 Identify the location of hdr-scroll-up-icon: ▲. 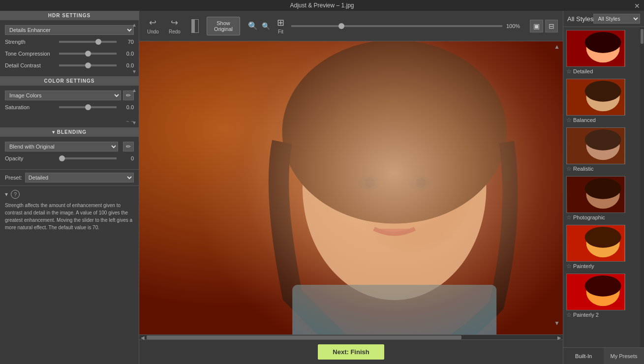
(134, 25).